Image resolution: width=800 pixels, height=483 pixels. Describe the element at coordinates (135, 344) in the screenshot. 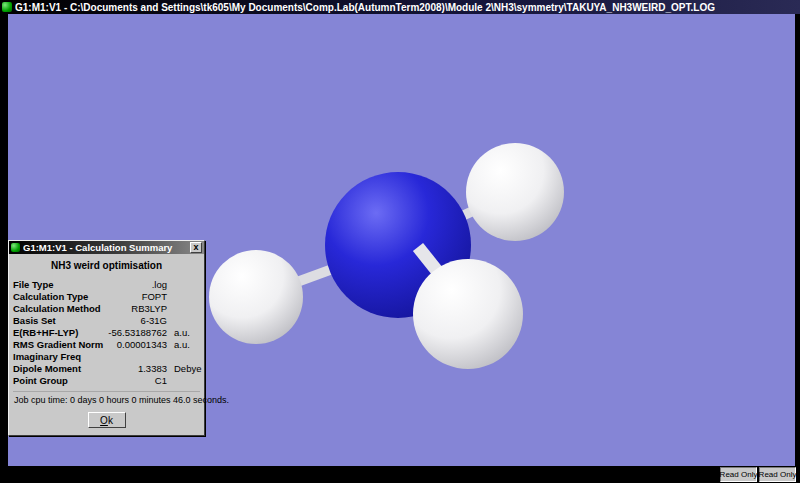

I see `row-value: 0.00001343` at that location.